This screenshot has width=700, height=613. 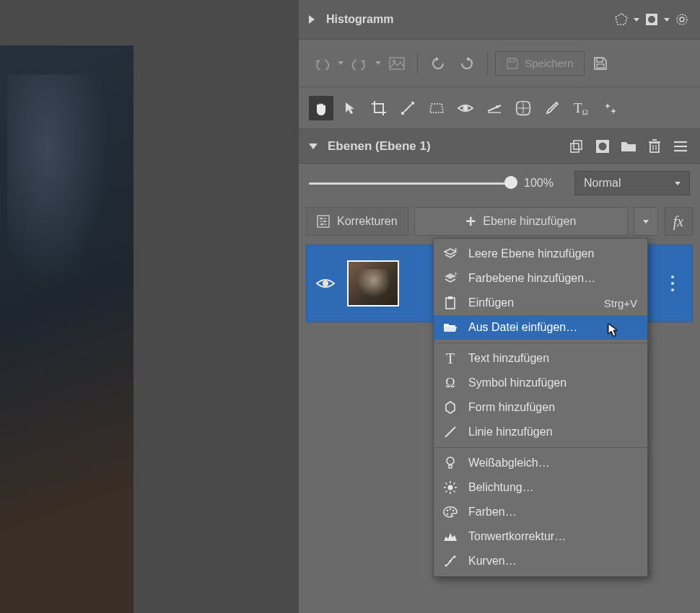 I want to click on menu-item-empty-layer: + Leere Ebene hinzufügen, so click(x=541, y=254).